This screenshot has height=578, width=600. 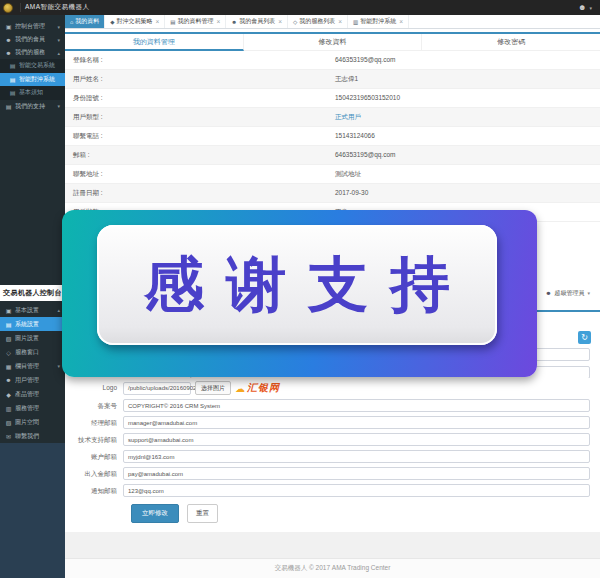 What do you see at coordinates (32, 380) in the screenshot?
I see `console-item-user-mgmt: ☻ 用戶管理` at bounding box center [32, 380].